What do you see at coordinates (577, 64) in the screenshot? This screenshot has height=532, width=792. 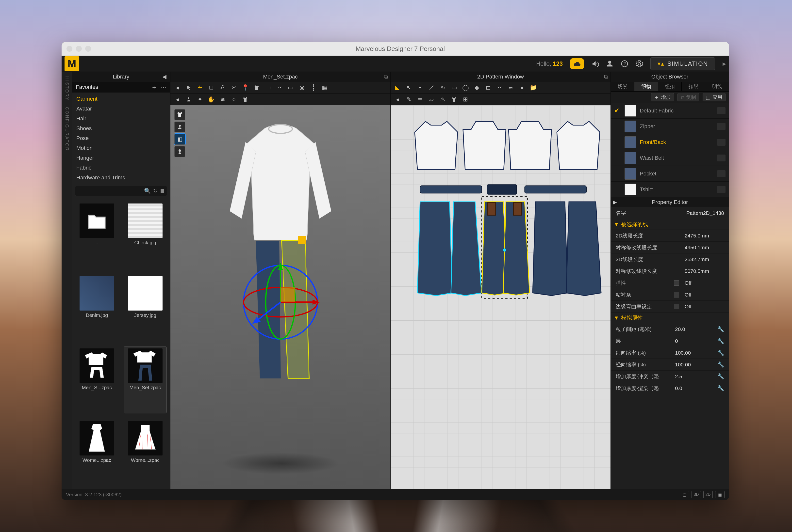 I see `cloud-sync-button` at bounding box center [577, 64].